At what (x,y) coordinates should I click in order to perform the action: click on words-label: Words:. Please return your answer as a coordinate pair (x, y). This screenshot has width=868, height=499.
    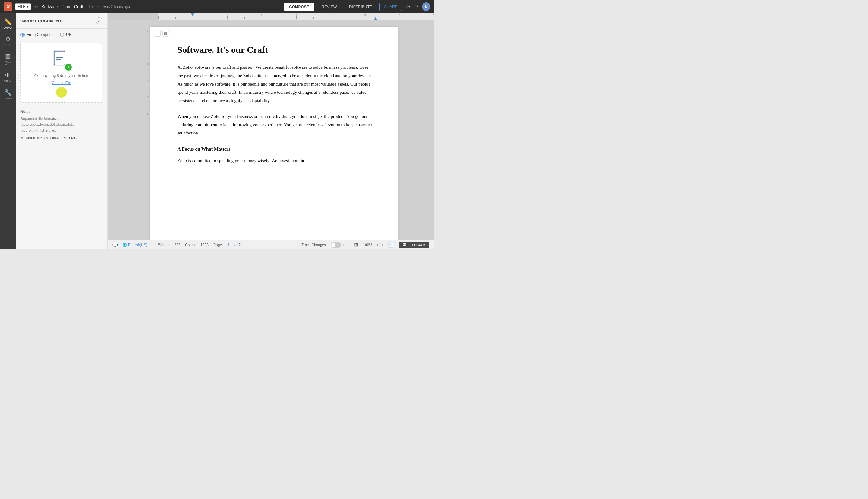
    Looking at the image, I should click on (164, 245).